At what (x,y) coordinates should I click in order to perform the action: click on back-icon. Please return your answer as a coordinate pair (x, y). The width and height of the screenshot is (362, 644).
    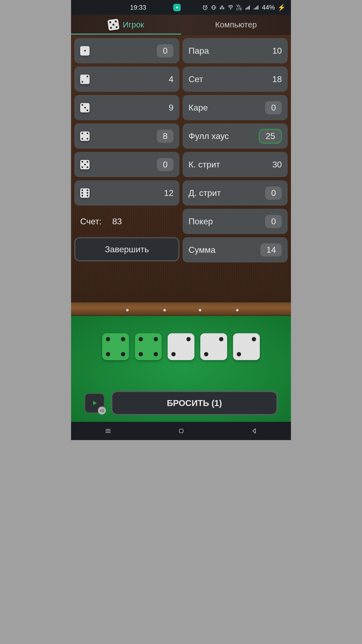
    Looking at the image, I should click on (254, 431).